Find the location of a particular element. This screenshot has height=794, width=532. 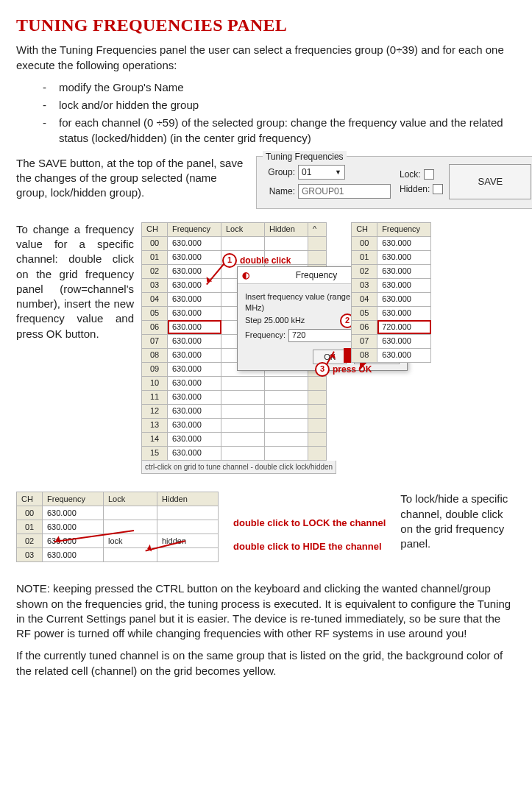

grid-table: CHFrequencyLockHidden00630.00001630.0000… is located at coordinates (118, 527).